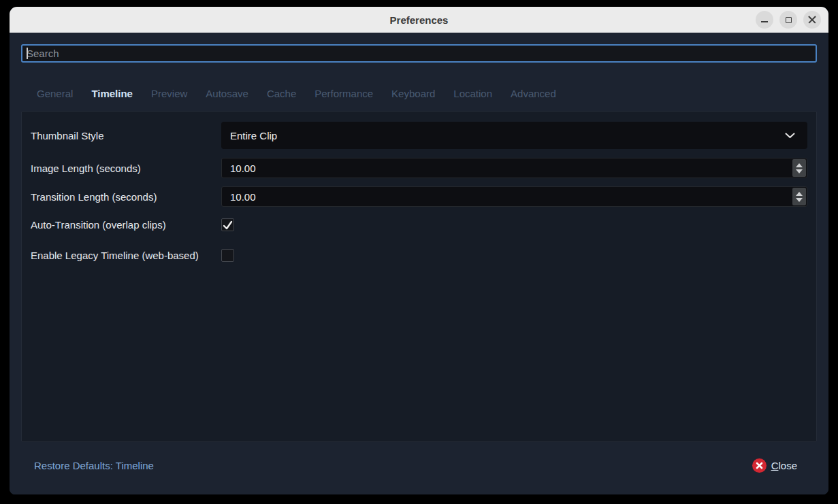 The image size is (838, 504). I want to click on close-window-button, so click(812, 20).